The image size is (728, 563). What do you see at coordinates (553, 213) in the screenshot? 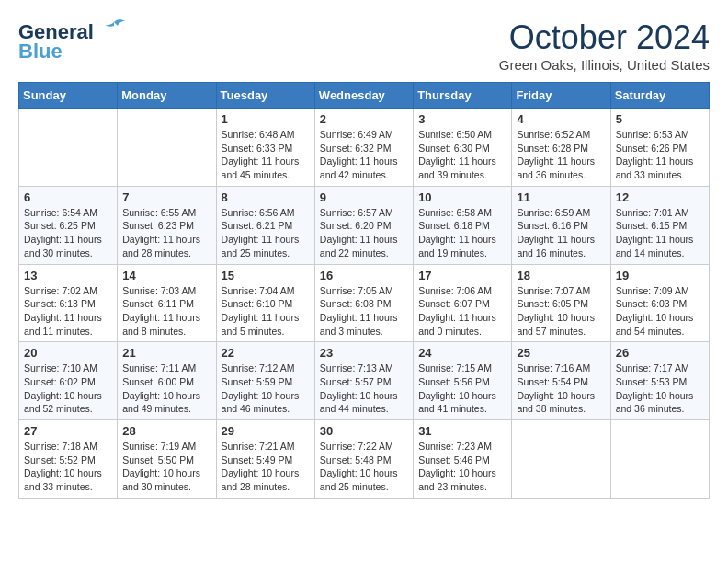
I see `cell-line: Sunrise: 6:59 AM` at bounding box center [553, 213].